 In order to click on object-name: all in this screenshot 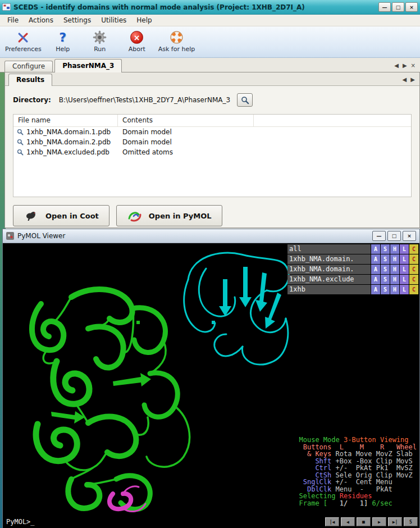, I will do `click(329, 249)`.